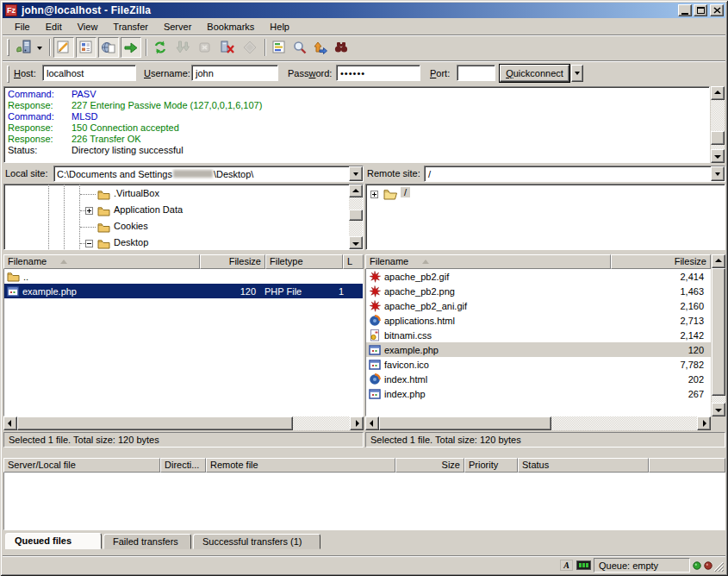 This screenshot has width=728, height=576. Describe the element at coordinates (717, 10) in the screenshot. I see `close-button` at that location.